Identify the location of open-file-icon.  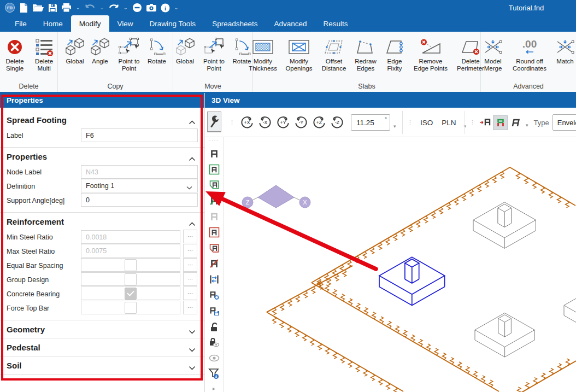
(38, 8).